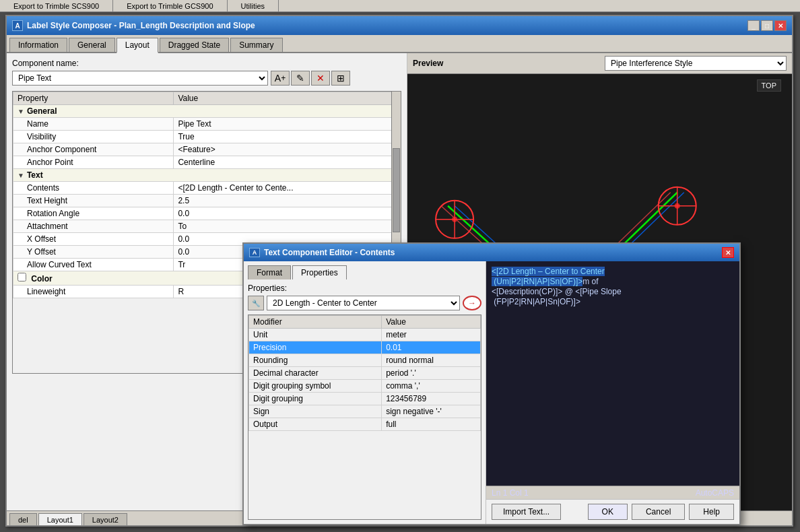 The height and width of the screenshot is (532, 800). Describe the element at coordinates (315, 373) in the screenshot. I see `modifier-name: Decimal character` at that location.